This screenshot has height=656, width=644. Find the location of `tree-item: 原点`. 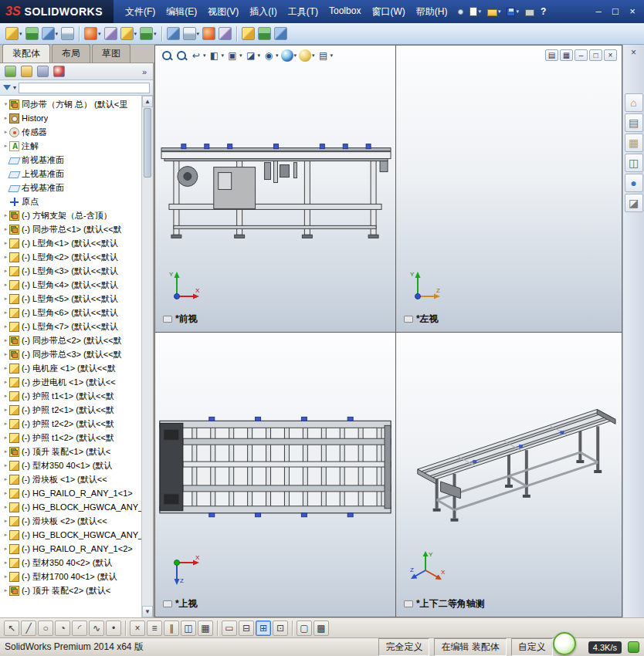

tree-item: 原点 is located at coordinates (71, 201).